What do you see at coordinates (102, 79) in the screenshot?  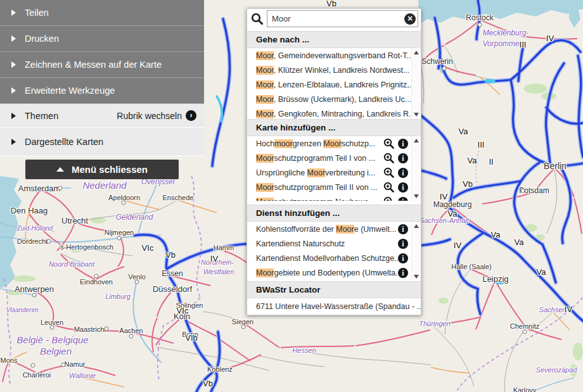 I see `menu-items: TeilenDruckenZeichnen & Messen auf der K…` at bounding box center [102, 79].